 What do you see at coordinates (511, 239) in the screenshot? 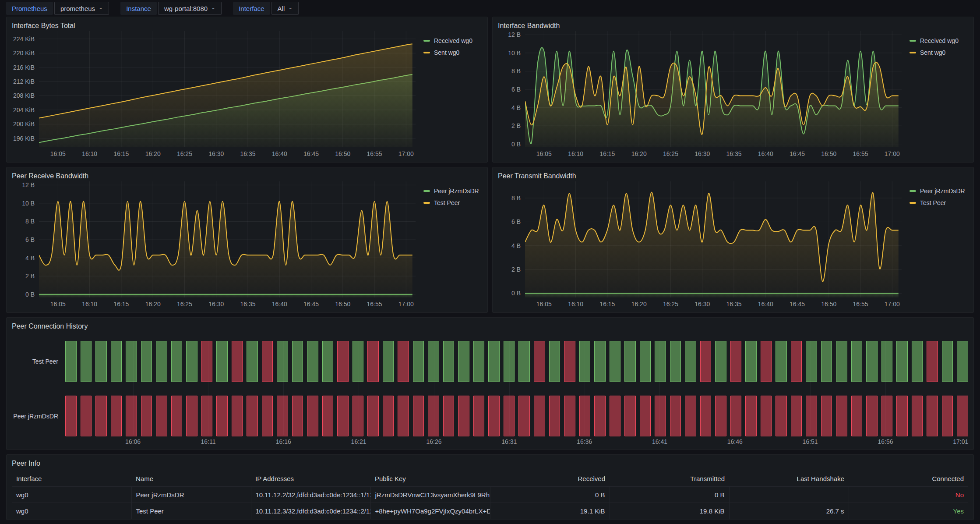
I see `y-axis: 0 B2 B4 B6 B8 B` at bounding box center [511, 239].